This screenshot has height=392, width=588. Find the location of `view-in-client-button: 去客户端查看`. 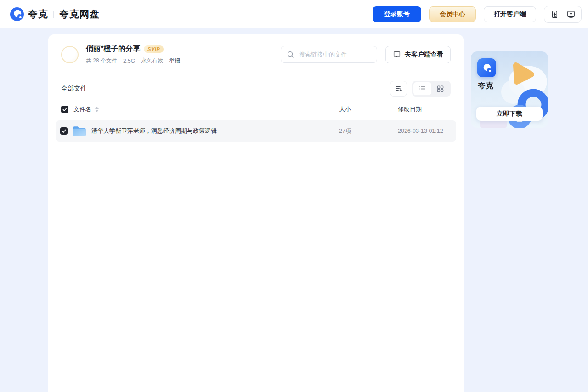

view-in-client-button: 去客户端查看 is located at coordinates (418, 55).